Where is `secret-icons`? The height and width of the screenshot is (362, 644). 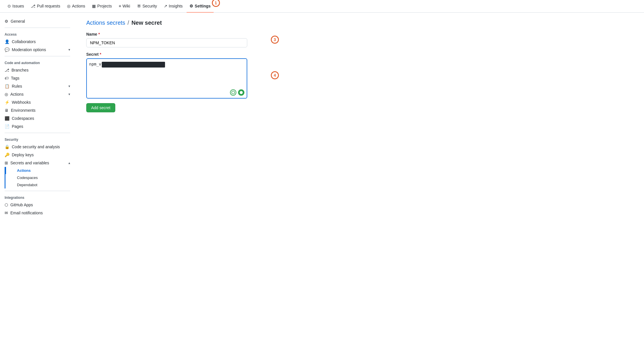
secret-icons is located at coordinates (237, 93).